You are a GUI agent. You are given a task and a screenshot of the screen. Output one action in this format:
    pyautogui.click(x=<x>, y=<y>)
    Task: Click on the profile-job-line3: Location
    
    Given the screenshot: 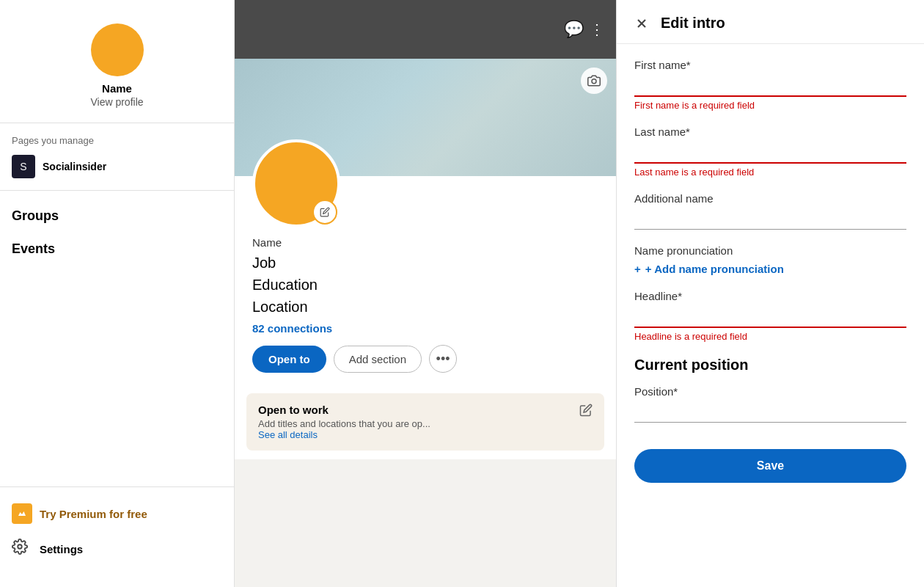 What is the action you would take?
    pyautogui.click(x=280, y=307)
    